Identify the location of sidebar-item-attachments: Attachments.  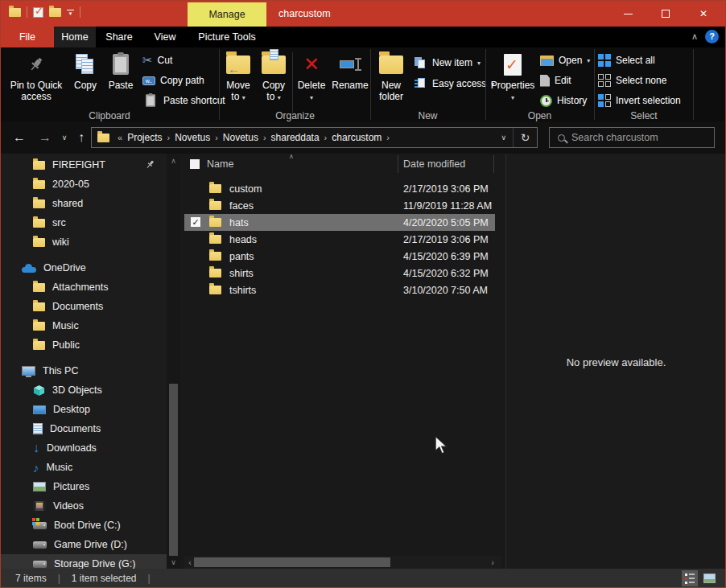
(84, 287).